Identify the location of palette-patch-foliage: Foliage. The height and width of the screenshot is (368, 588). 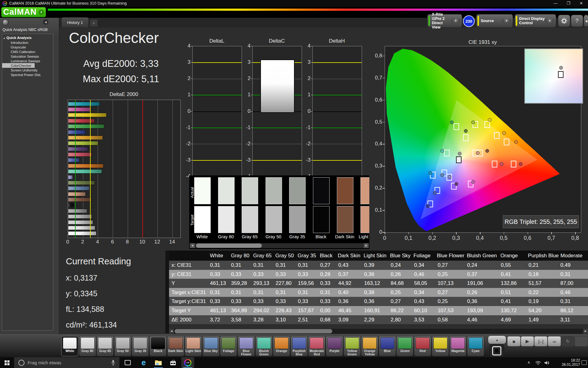
(228, 346).